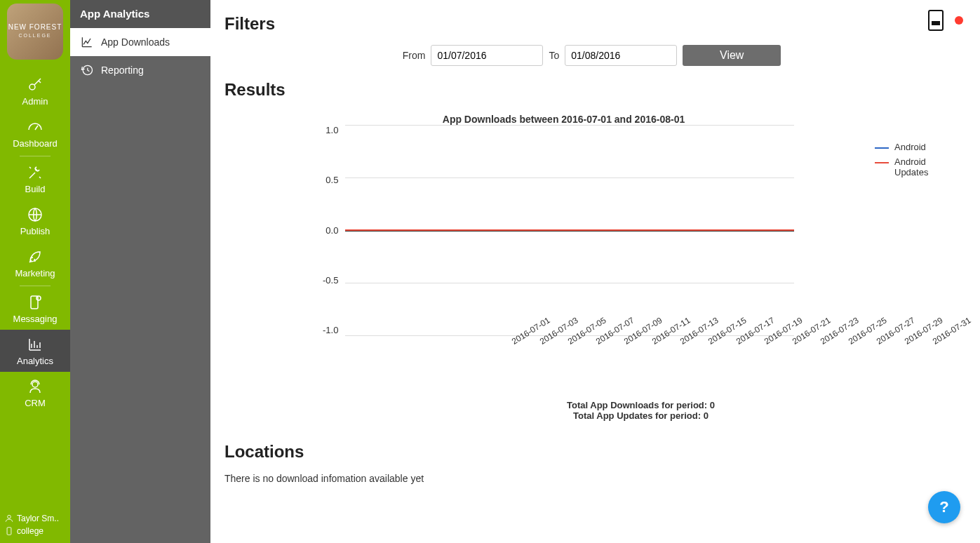  I want to click on total-updates: Total App Updates for period: 0, so click(641, 415).